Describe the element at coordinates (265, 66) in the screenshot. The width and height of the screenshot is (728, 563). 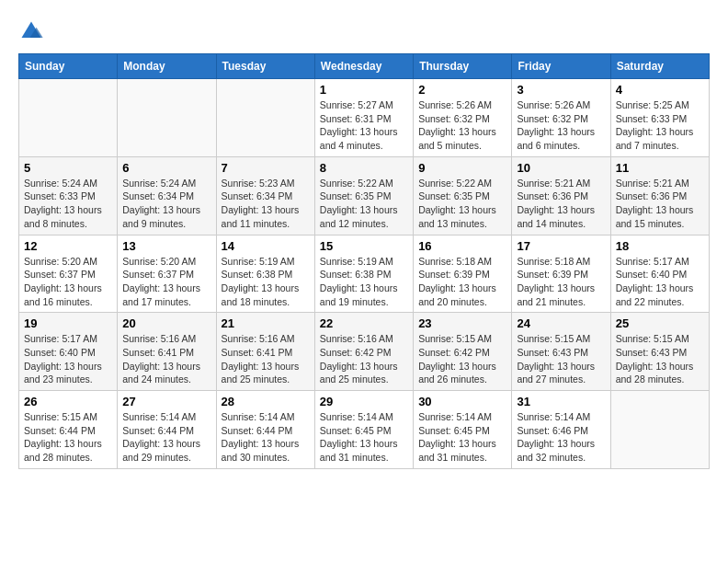
I see `day-header-tuesday: Tuesday` at that location.